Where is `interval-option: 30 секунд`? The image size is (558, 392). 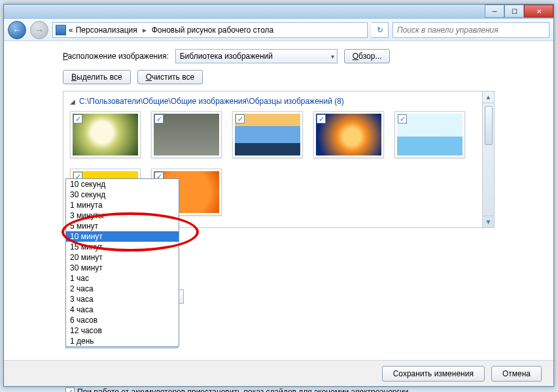
interval-option: 30 секунд is located at coordinates (122, 195).